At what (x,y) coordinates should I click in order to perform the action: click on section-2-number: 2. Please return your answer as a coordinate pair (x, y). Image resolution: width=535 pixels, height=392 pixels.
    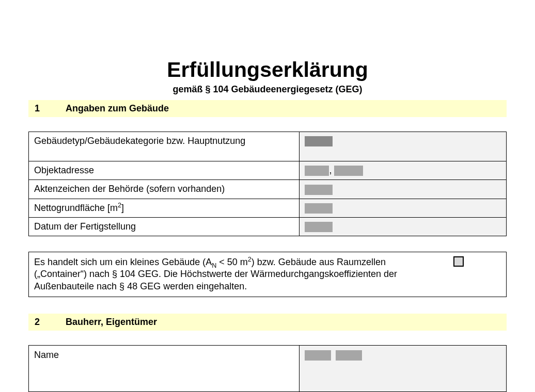
    Looking at the image, I should click on (50, 322).